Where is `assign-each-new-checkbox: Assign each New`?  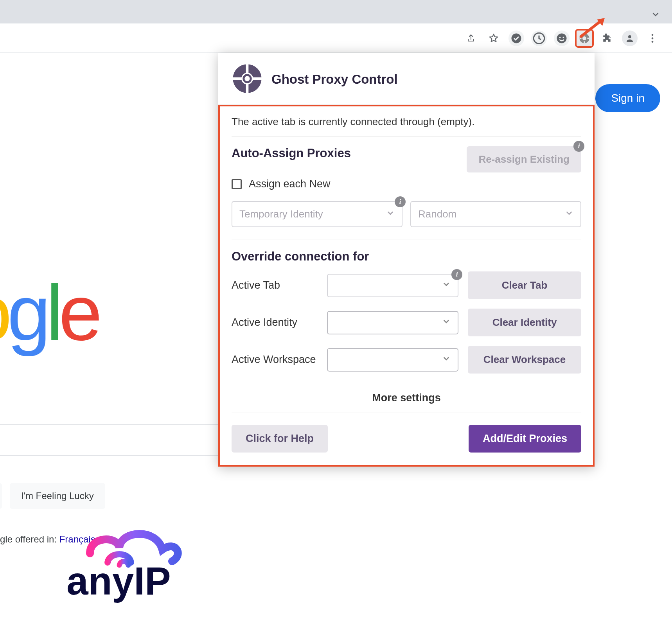 assign-each-new-checkbox: Assign each New is located at coordinates (406, 184).